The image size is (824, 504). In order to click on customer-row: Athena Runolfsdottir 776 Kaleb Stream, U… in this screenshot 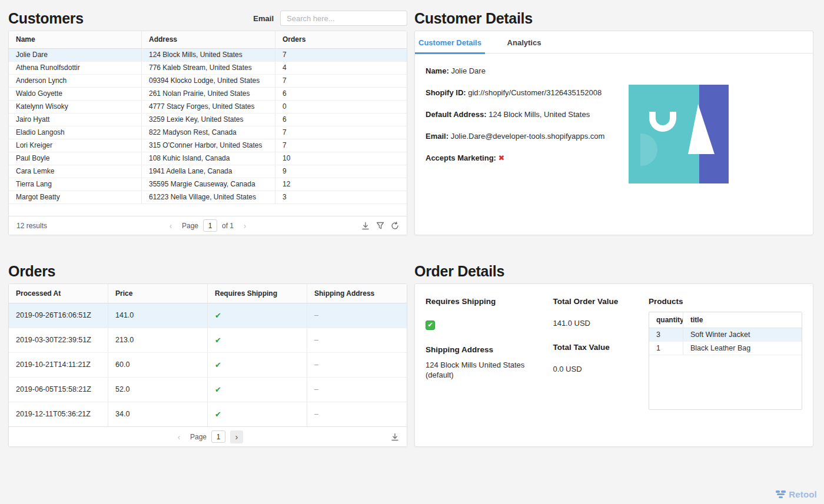, I will do `click(208, 68)`.